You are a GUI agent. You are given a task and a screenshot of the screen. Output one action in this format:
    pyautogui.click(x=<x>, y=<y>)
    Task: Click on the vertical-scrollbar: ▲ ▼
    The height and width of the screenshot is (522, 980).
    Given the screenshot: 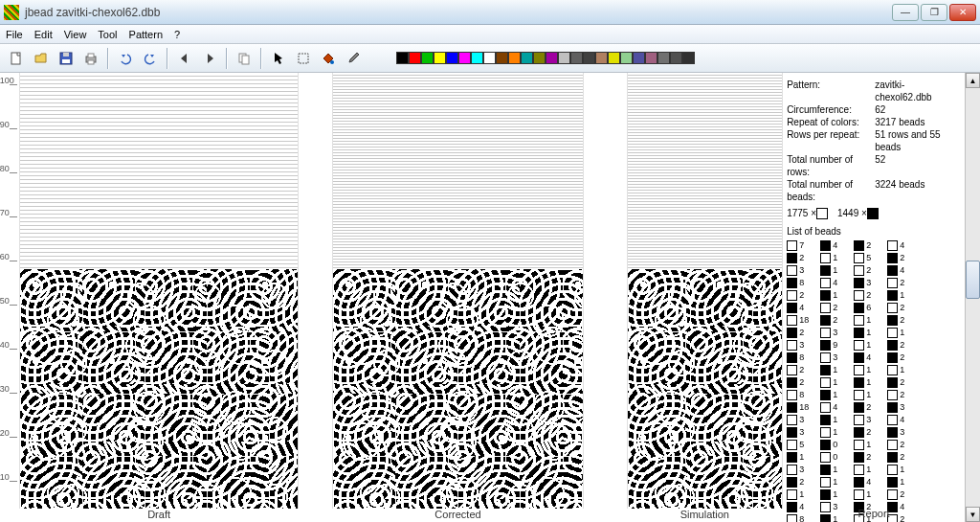 What is the action you would take?
    pyautogui.click(x=972, y=297)
    